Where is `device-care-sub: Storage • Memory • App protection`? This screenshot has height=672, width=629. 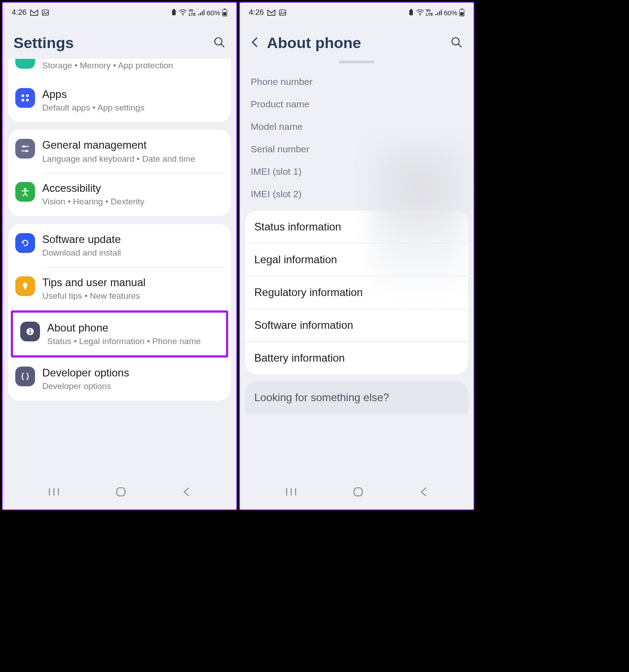
device-care-sub: Storage • Memory • App protection is located at coordinates (133, 66).